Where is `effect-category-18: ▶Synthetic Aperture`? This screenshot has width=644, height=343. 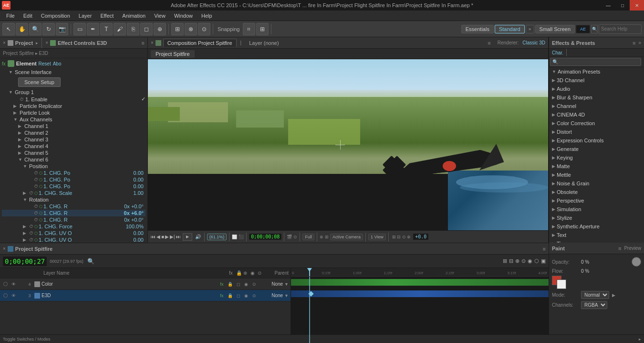 effect-category-18: ▶Synthetic Aperture is located at coordinates (596, 226).